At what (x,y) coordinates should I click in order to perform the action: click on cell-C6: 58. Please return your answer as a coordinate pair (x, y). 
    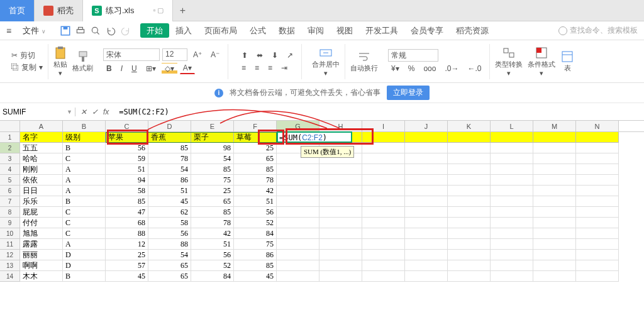
    Looking at the image, I should click on (127, 191).